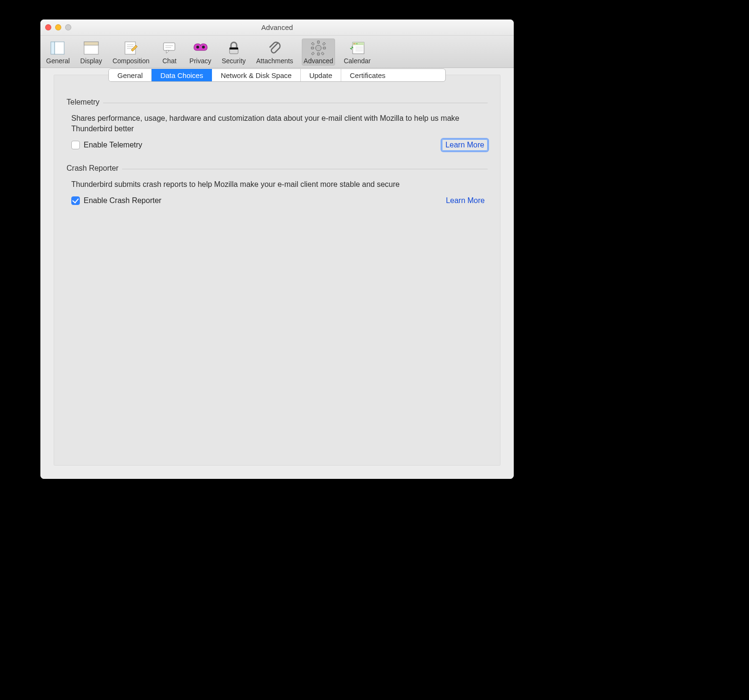 The height and width of the screenshot is (700, 749). I want to click on calendar-icon, so click(357, 48).